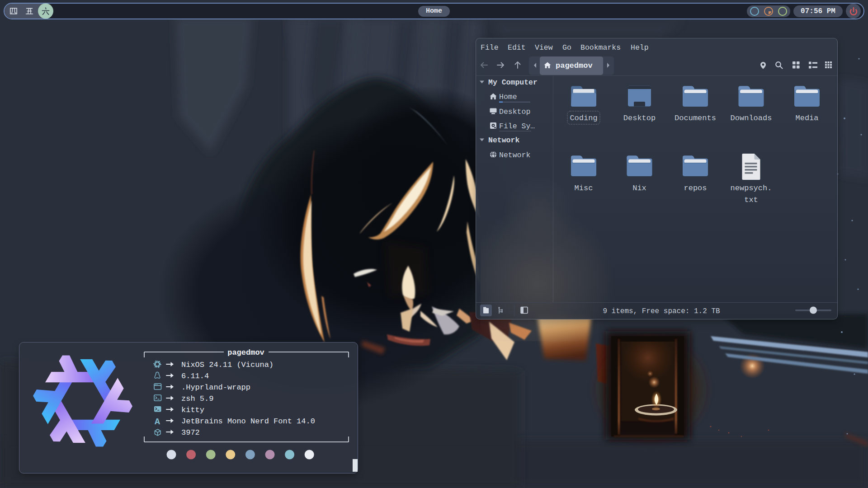  I want to click on svg-text: zsh 5.9, so click(197, 399).